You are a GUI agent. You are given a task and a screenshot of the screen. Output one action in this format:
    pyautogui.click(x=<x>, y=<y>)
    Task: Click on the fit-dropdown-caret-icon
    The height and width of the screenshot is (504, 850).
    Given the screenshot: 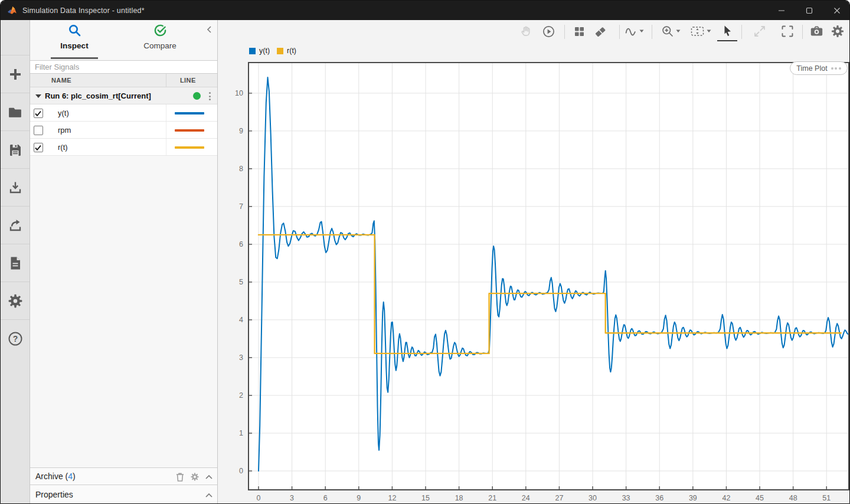 What is the action you would take?
    pyautogui.click(x=709, y=31)
    